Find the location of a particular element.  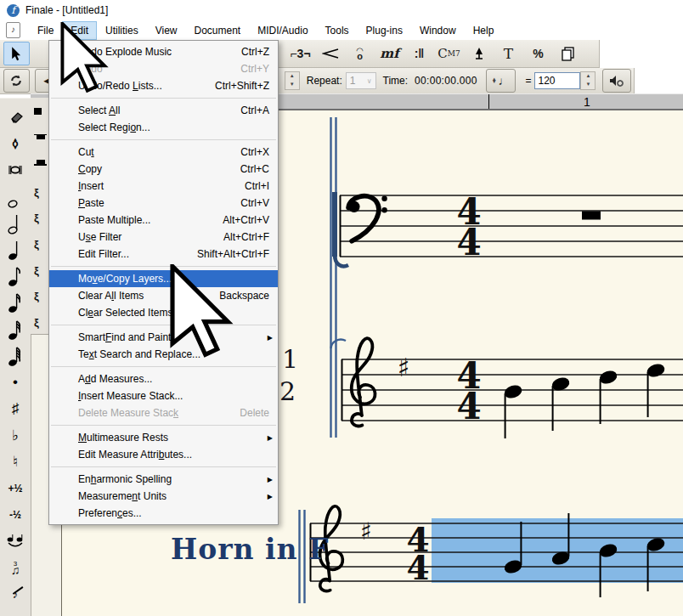

eraser-tool is located at coordinates (15, 117).